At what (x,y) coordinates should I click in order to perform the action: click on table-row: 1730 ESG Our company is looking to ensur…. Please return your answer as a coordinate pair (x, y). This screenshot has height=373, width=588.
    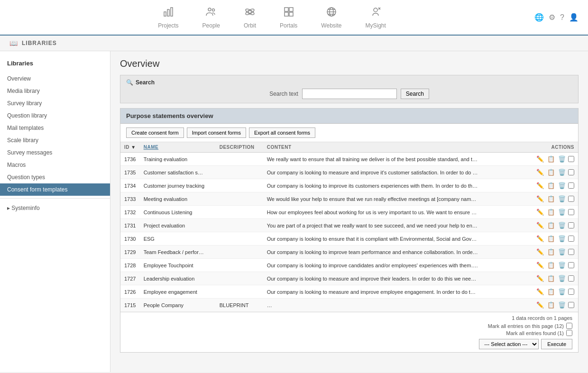
    Looking at the image, I should click on (349, 239).